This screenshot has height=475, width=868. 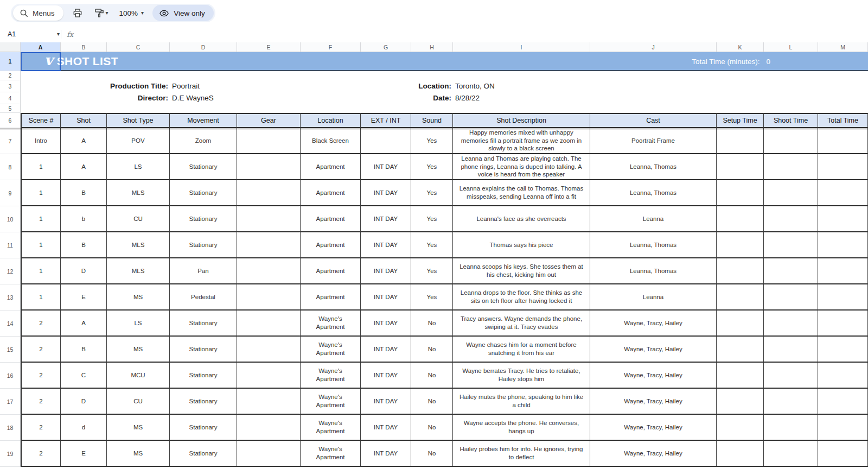 I want to click on cell-C7: POV, so click(x=138, y=141).